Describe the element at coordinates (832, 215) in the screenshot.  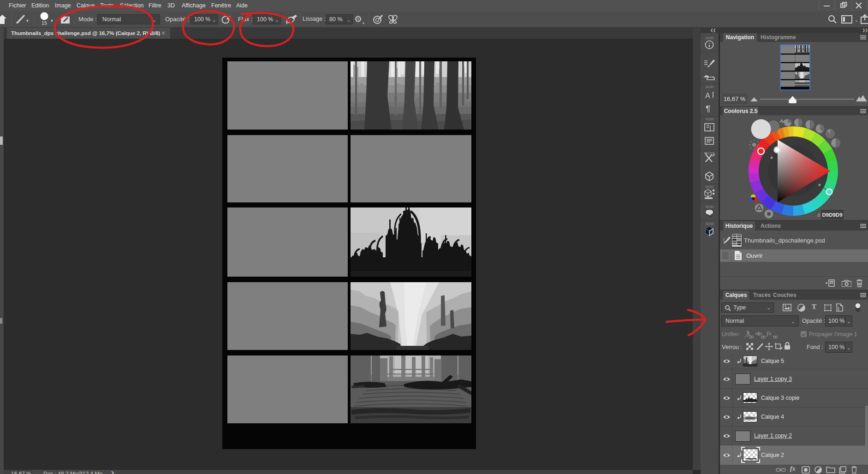
I see `svg-text: D9D9D9` at that location.